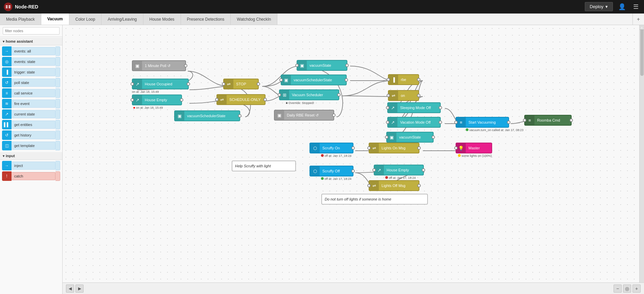 This screenshot has height=294, width=644. Describe the element at coordinates (461, 148) in the screenshot. I see `light-icon: 💡` at that location.